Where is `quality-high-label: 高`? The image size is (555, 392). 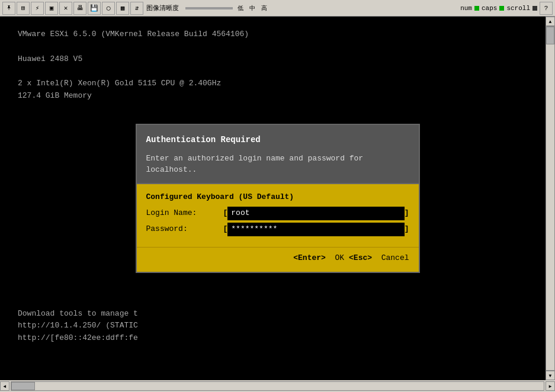
quality-high-label: 高 is located at coordinates (264, 8).